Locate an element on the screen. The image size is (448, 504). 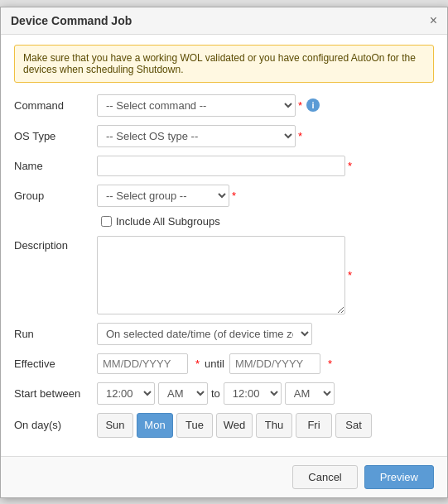
preview-button: Preview is located at coordinates (399, 477).